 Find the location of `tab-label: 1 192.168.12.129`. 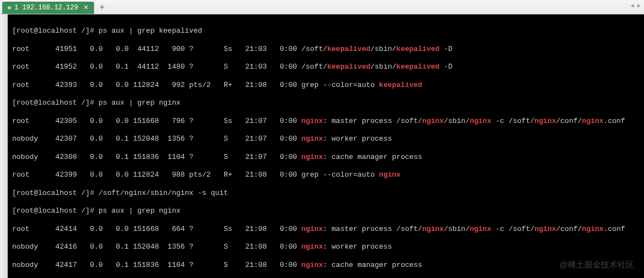

tab-label: 1 192.168.12.129 is located at coordinates (46, 8).